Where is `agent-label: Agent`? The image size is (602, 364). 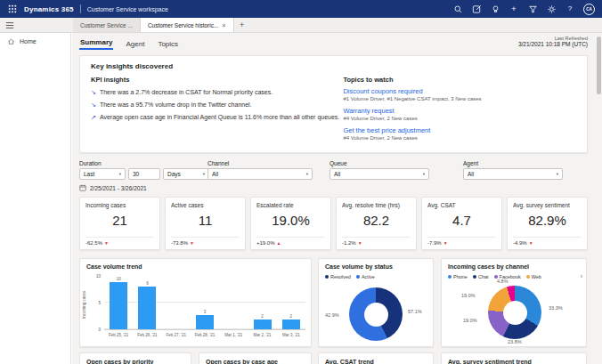 agent-label: Agent is located at coordinates (470, 164).